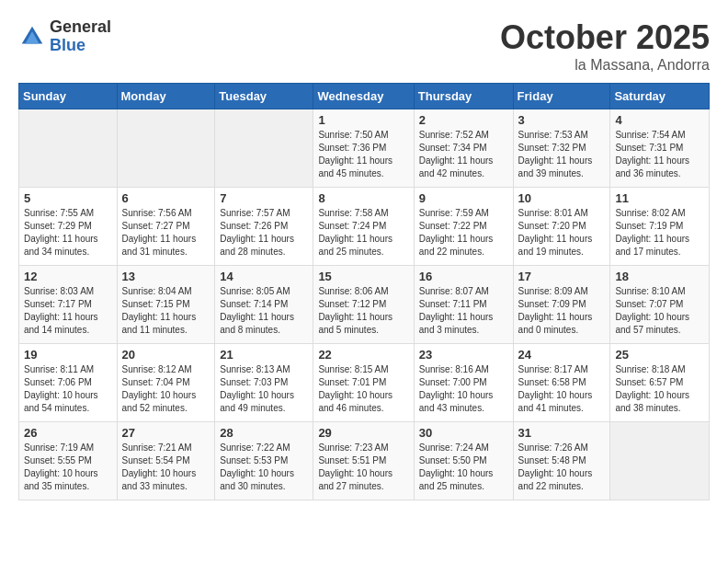  What do you see at coordinates (165, 305) in the screenshot?
I see `calendar-cell: 13Sunrise: 8:04 AM Sunset: 7:15 PM Dayli…` at bounding box center [165, 305].